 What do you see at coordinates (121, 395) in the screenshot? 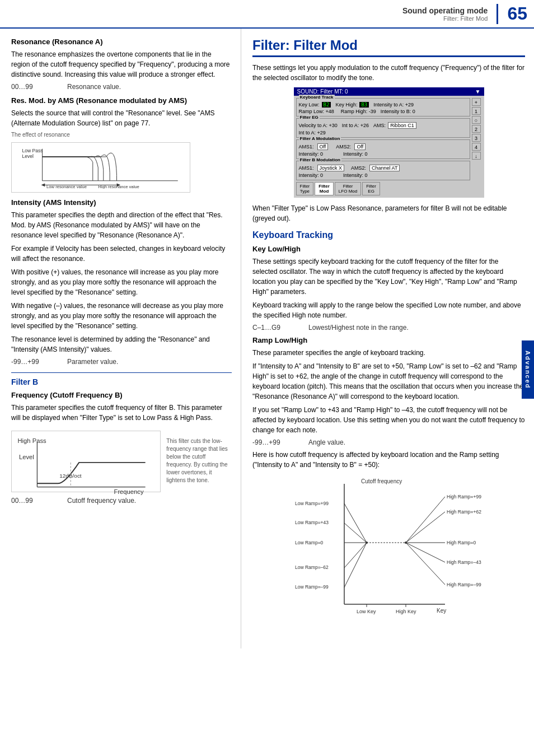
I see `freq-b-heading: Frequency (Cutoff Frequency B)` at bounding box center [121, 395].